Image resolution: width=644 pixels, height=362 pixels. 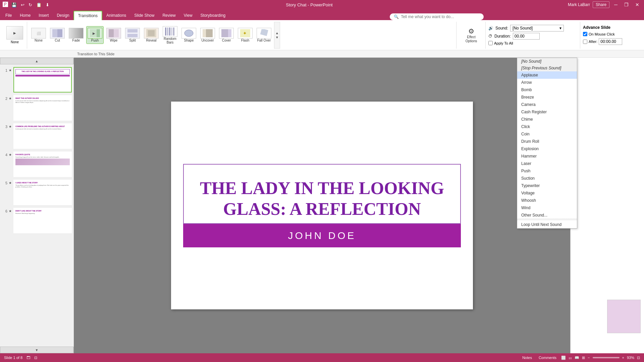 I want to click on notes-button: Notes, so click(x=527, y=358).